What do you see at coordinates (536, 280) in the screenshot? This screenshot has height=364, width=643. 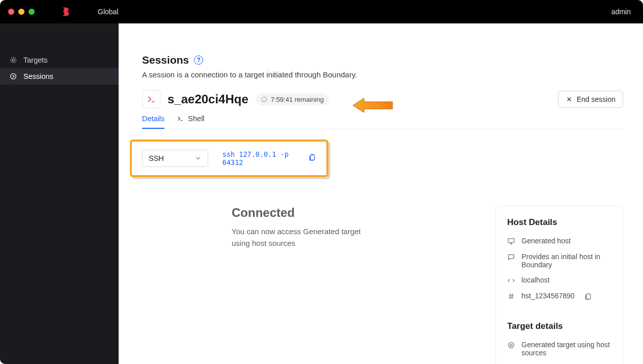 I see `host-address: localhost` at bounding box center [536, 280].